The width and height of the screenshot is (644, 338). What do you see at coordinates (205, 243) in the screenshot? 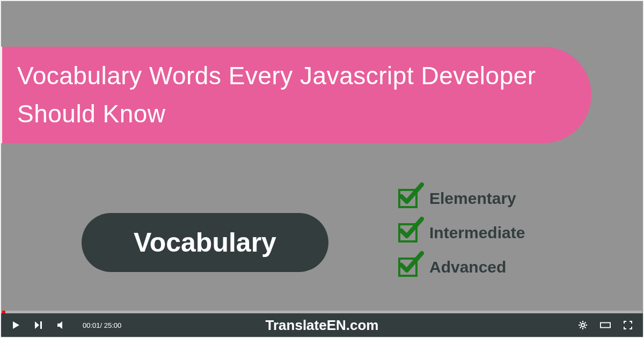
I see `vocabulary-pill: Vocabulary` at bounding box center [205, 243].